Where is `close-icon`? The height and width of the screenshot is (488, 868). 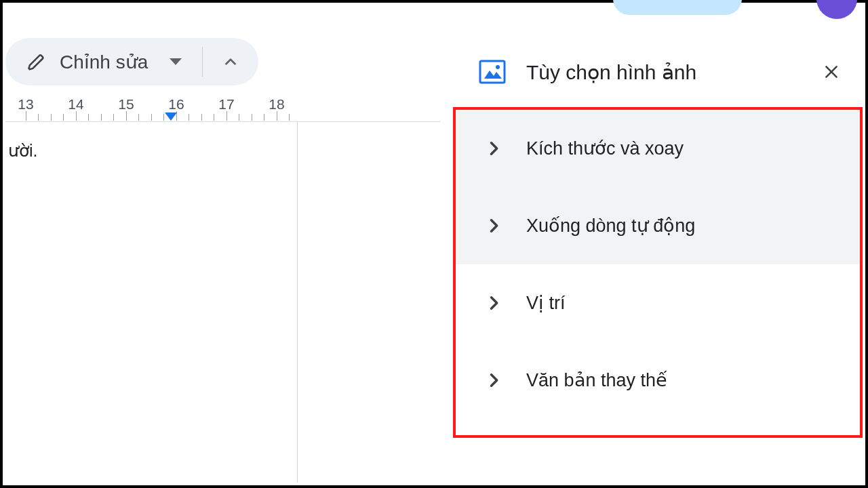
close-icon is located at coordinates (831, 72).